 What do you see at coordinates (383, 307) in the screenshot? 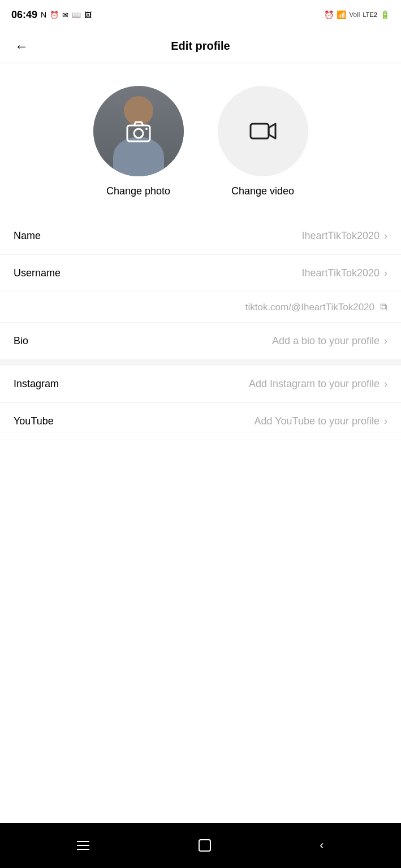
I see `copy-icon: ⧉` at bounding box center [383, 307].